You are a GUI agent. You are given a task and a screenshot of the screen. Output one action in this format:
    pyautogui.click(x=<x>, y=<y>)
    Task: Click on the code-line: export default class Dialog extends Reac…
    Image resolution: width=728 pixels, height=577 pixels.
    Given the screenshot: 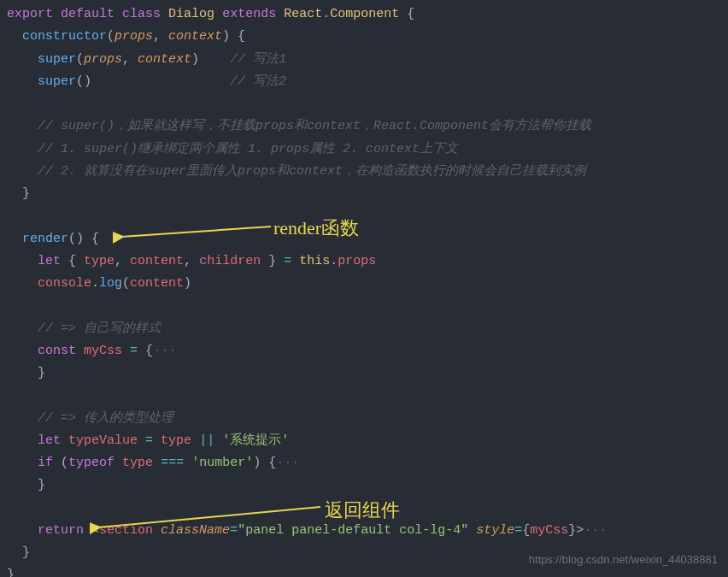 What is the action you would take?
    pyautogui.click(x=367, y=15)
    